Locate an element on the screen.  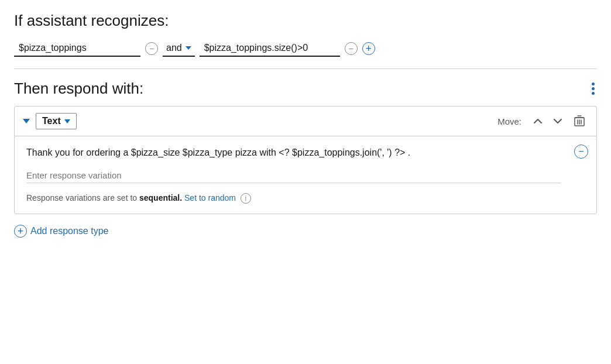
response-card-header: Text Move: is located at coordinates (306, 122).